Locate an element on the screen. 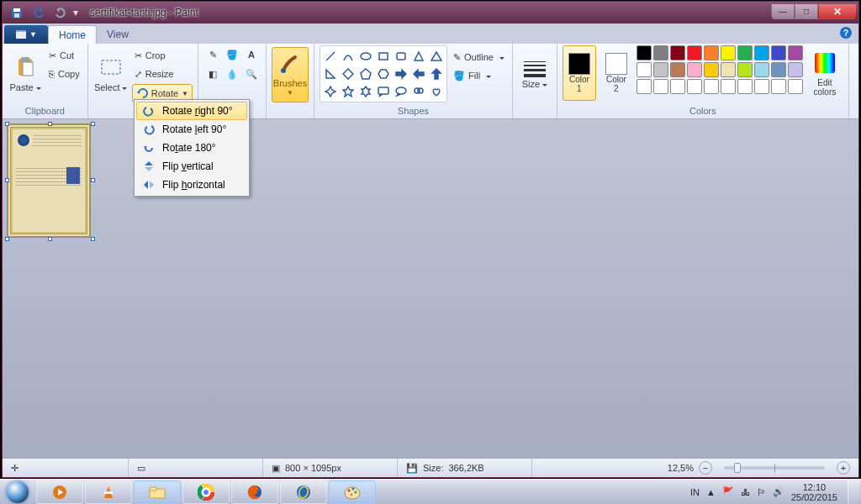 Image resolution: width=861 pixels, height=504 pixels. handle-se is located at coordinates (92, 239).